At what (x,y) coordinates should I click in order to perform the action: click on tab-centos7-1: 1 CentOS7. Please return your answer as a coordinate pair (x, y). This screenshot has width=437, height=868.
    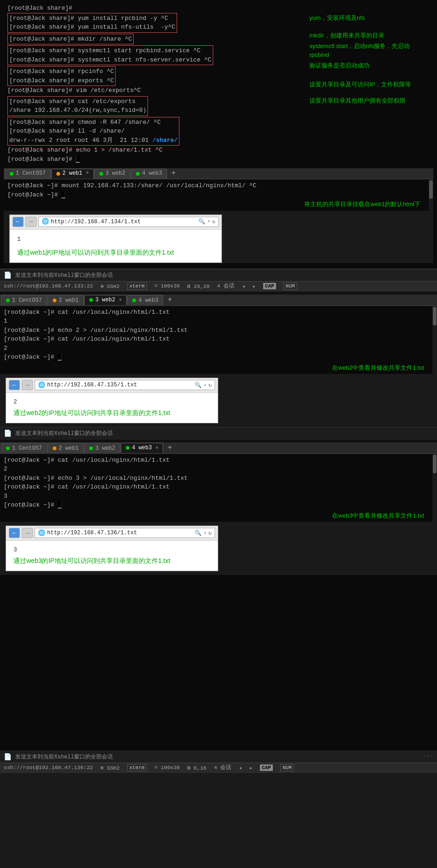
    Looking at the image, I should click on (28, 174).